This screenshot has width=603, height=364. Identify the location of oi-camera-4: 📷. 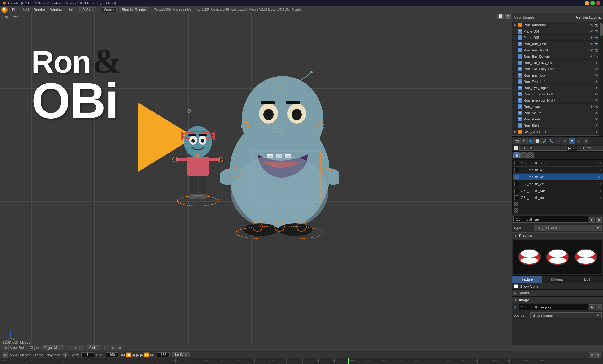
(597, 50).